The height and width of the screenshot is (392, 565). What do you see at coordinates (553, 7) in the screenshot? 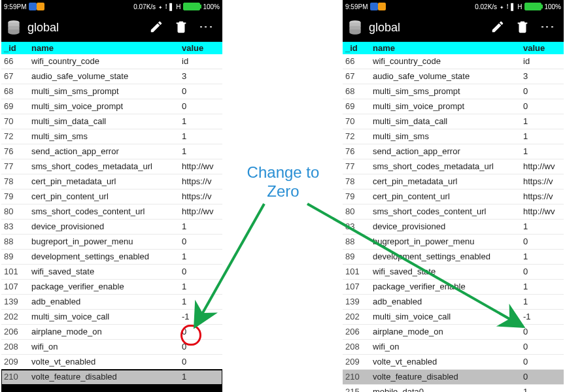
I see `status-battery: 100%` at bounding box center [553, 7].